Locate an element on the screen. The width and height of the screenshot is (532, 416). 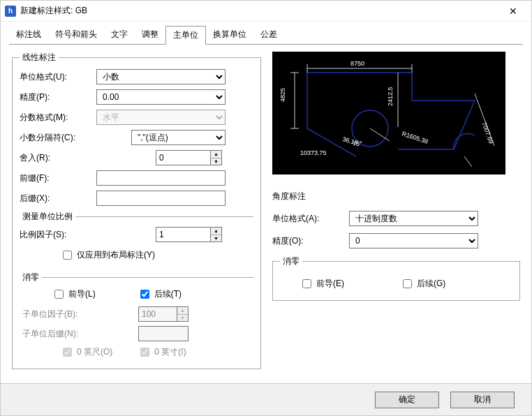
prefix-label: 前缀(F): is located at coordinates (58, 179).